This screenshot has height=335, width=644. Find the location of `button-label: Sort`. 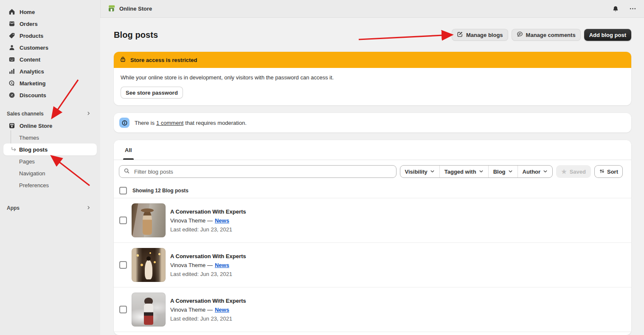

button-label: Sort is located at coordinates (613, 172).